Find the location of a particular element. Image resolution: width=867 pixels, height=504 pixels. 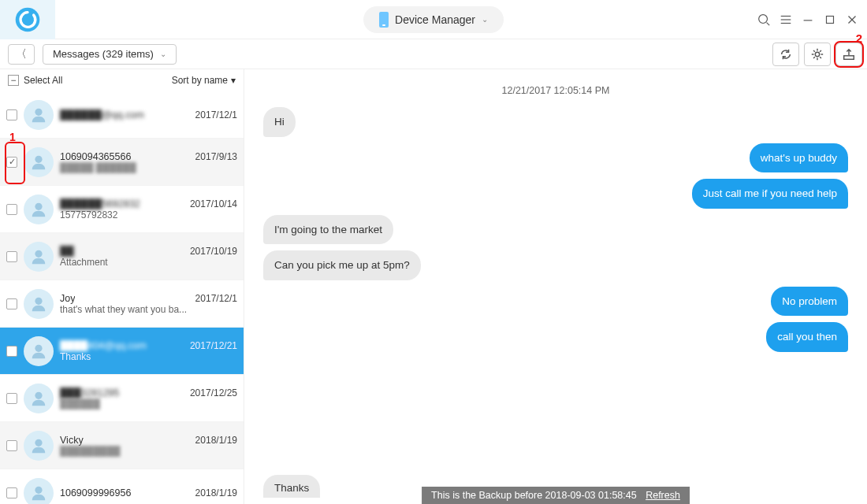

thread-main: ███32812952017/12/25██████ is located at coordinates (148, 398).